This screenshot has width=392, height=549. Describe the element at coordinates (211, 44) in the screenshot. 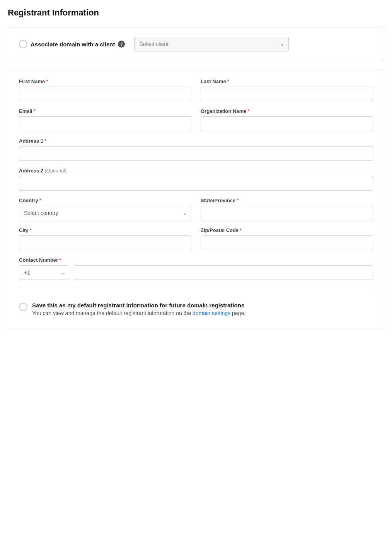

I see `client-select: Select client` at that location.